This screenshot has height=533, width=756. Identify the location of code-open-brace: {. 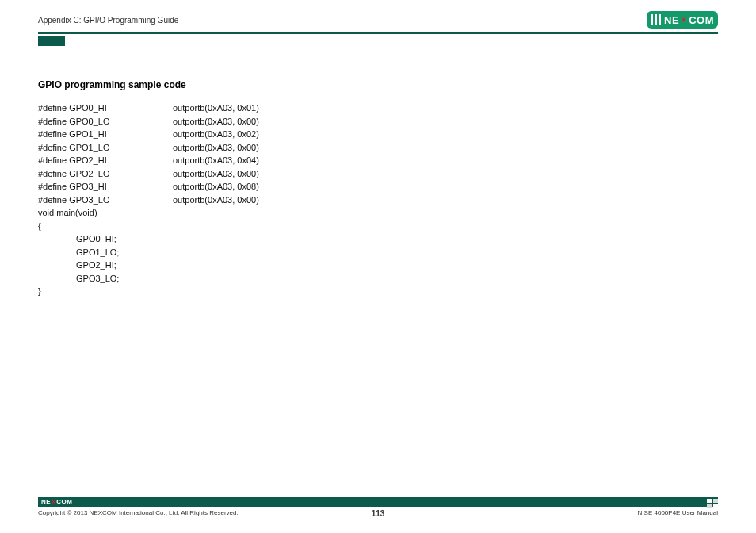
(378, 227).